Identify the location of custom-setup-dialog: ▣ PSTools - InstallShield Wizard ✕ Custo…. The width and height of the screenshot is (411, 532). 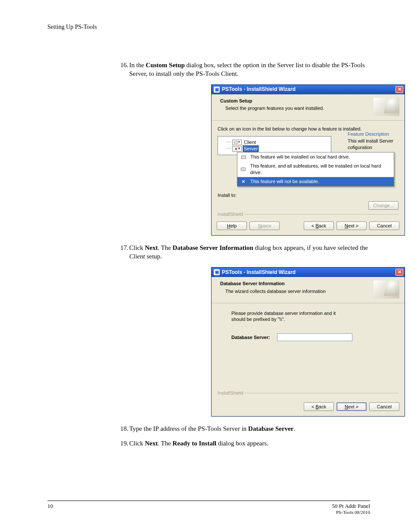
(308, 160).